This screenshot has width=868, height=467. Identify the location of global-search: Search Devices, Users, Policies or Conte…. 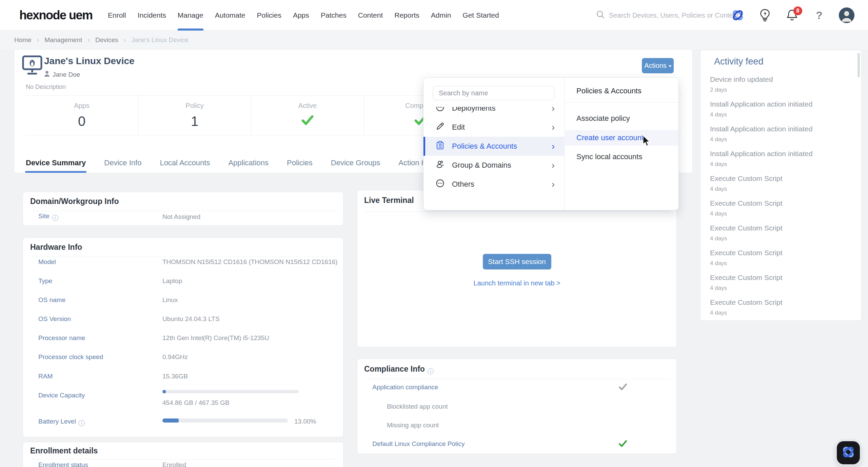
(657, 15).